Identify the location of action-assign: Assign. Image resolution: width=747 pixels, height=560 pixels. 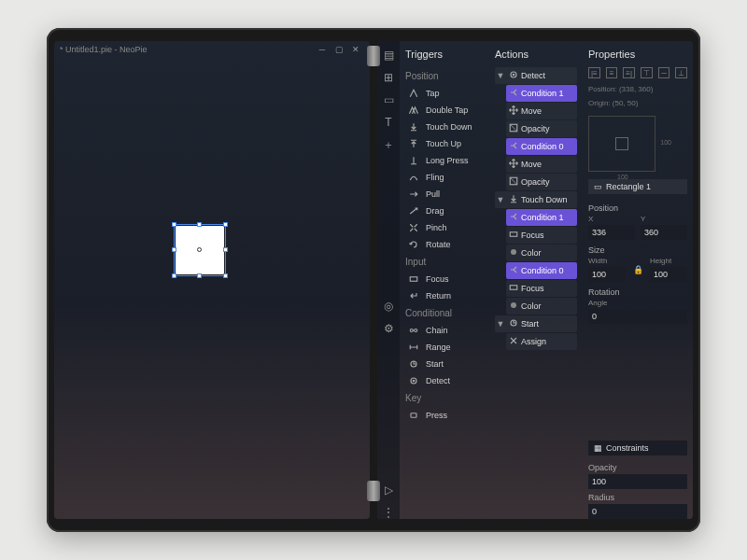
(542, 342).